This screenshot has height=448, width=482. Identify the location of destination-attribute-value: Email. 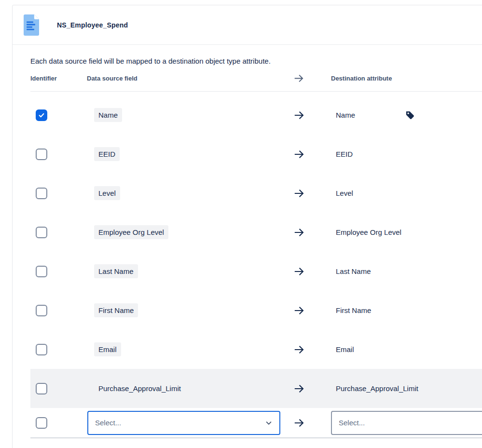
(345, 349).